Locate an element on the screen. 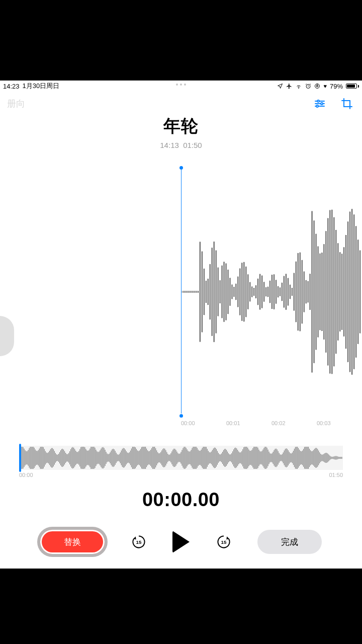 Image resolution: width=362 pixels, height=644 pixels. status-date: 1月30日周日 is located at coordinates (41, 86).